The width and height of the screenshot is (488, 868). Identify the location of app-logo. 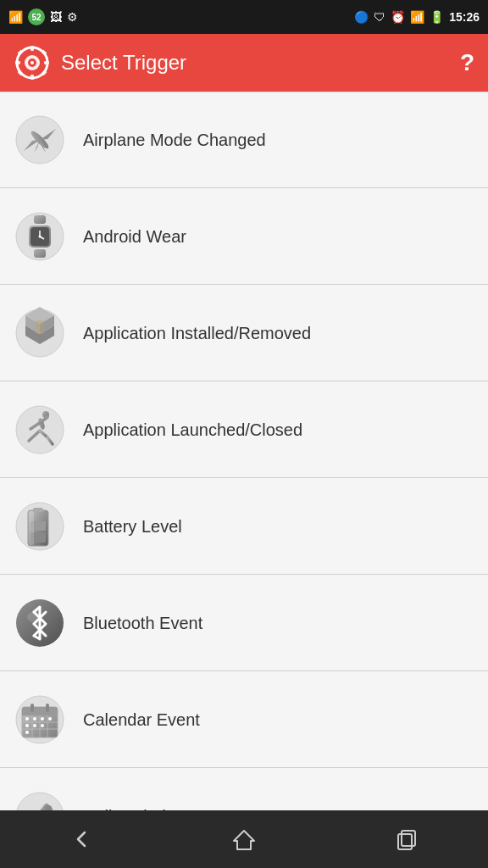
(32, 63).